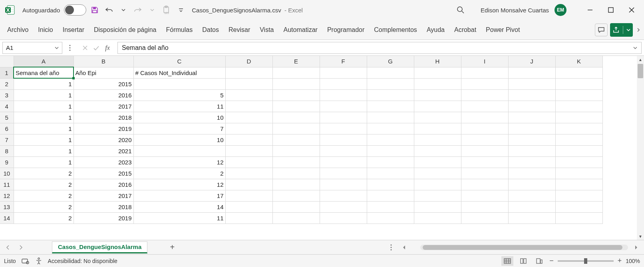 The width and height of the screenshot is (644, 267). Describe the element at coordinates (249, 196) in the screenshot. I see `cell-D12` at that location.